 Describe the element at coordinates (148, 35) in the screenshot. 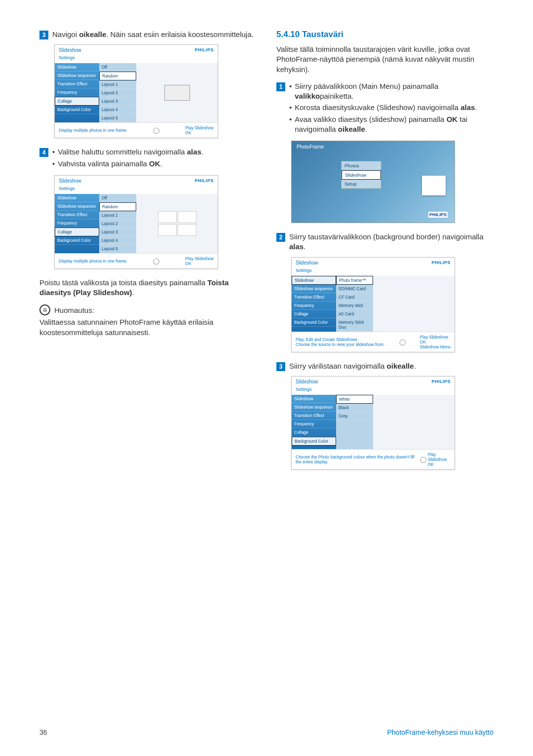

I see `step-3: 3 Navigoi oikealle. Näin saat esiin eril…` at that location.